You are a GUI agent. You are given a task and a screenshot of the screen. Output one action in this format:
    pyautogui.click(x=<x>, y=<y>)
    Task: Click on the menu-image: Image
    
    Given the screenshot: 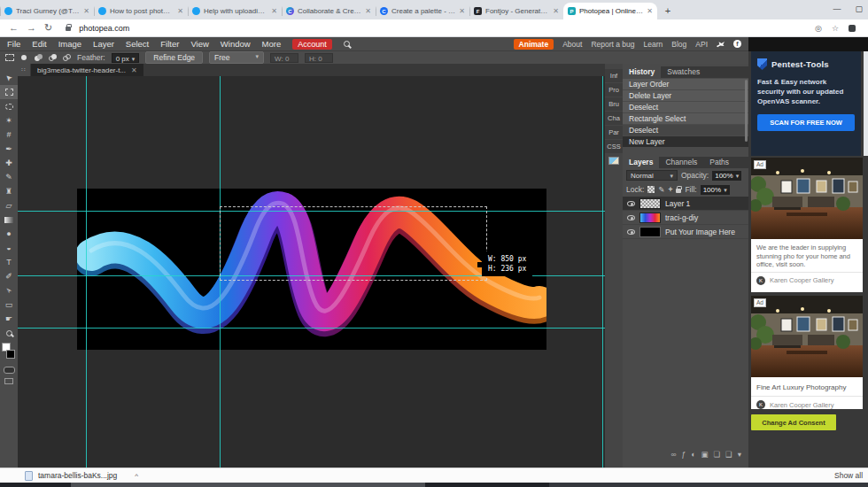 What is the action you would take?
    pyautogui.click(x=70, y=44)
    